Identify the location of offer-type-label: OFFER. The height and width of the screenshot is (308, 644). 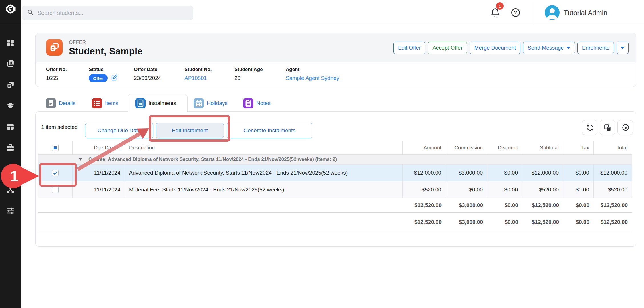
(78, 42).